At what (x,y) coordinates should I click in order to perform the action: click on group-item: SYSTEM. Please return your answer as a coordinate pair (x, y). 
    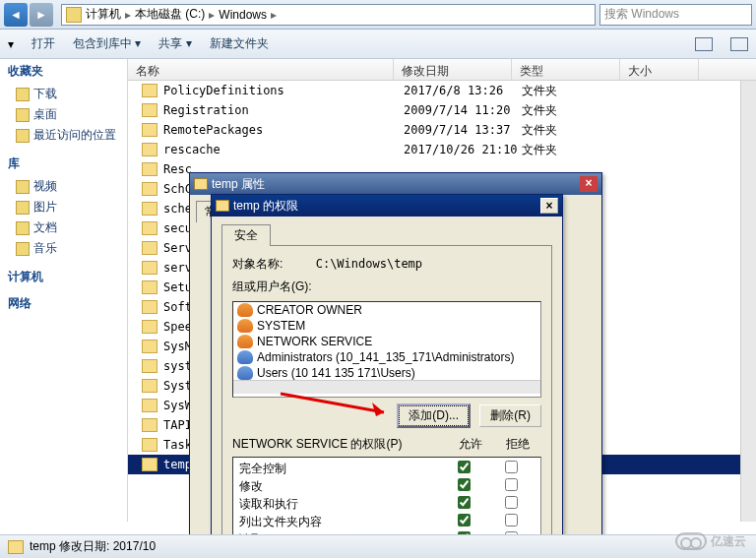
    Looking at the image, I should click on (387, 326).